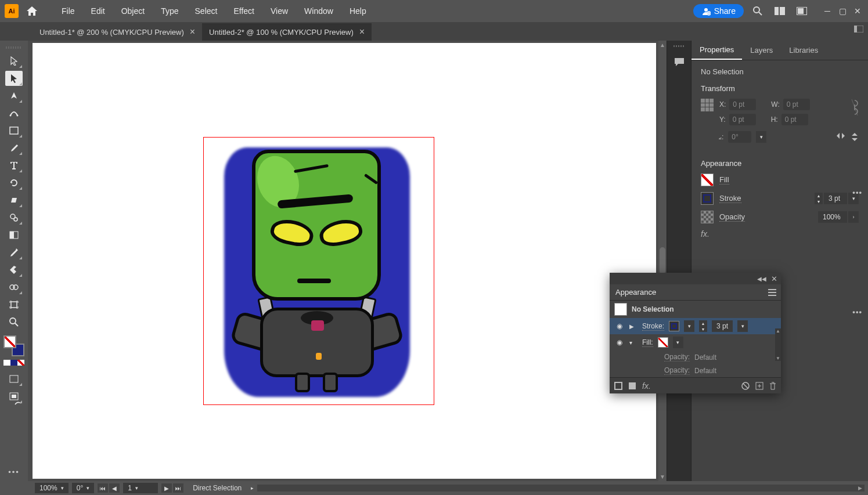  What do you see at coordinates (561, 488) in the screenshot?
I see `horizontal-scrollbar: ▶` at bounding box center [561, 488].